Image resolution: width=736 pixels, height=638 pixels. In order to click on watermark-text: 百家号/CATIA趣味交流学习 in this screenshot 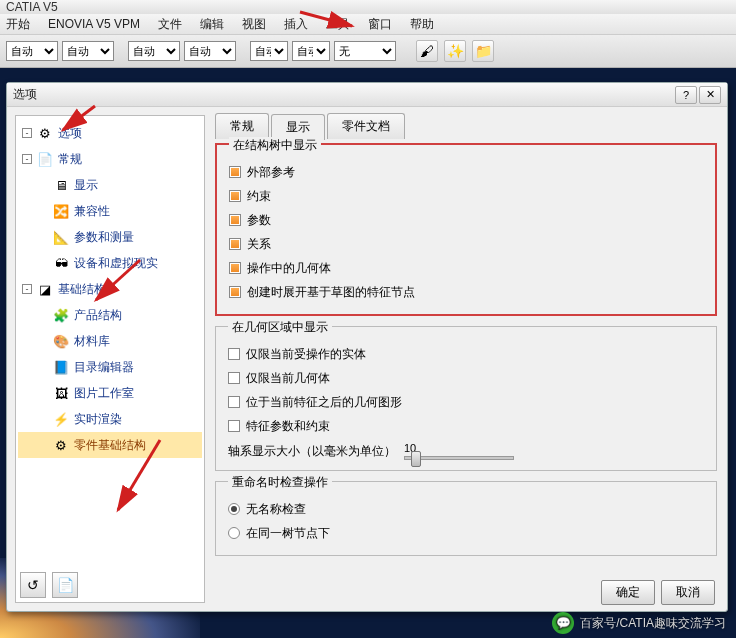, I will do `click(653, 624)`.